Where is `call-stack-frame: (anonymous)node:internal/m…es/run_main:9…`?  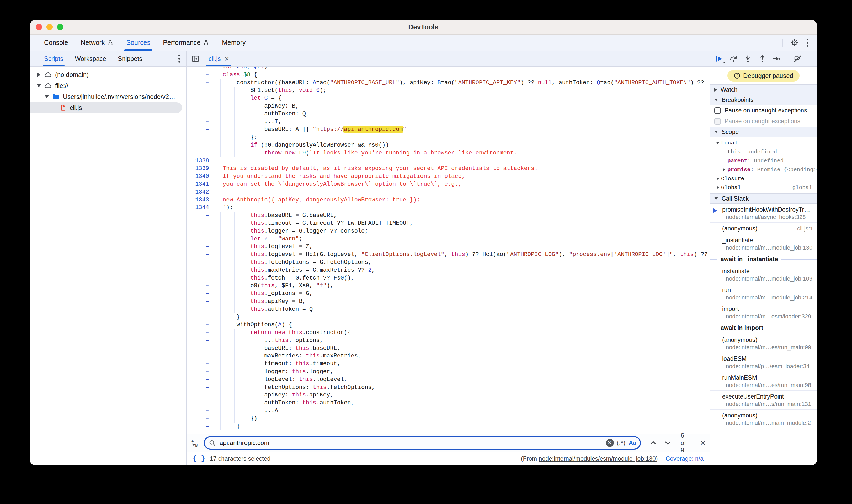 call-stack-frame: (anonymous)node:internal/m…es/run_main:9… is located at coordinates (764, 344).